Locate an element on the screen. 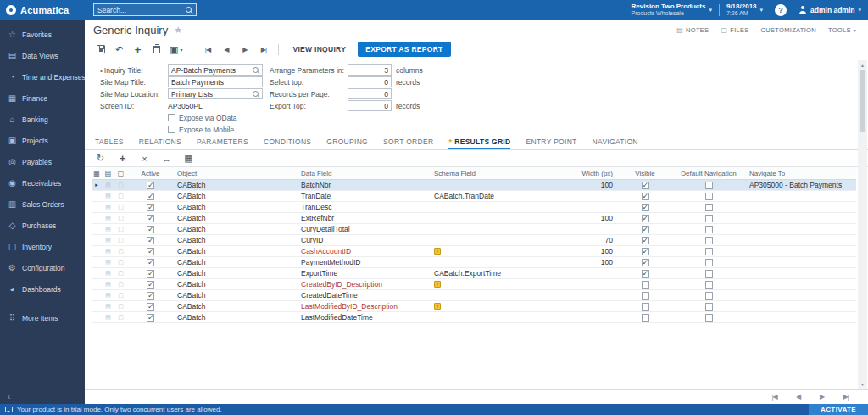 This screenshot has height=415, width=868. tab-tables: TABLES is located at coordinates (109, 141).